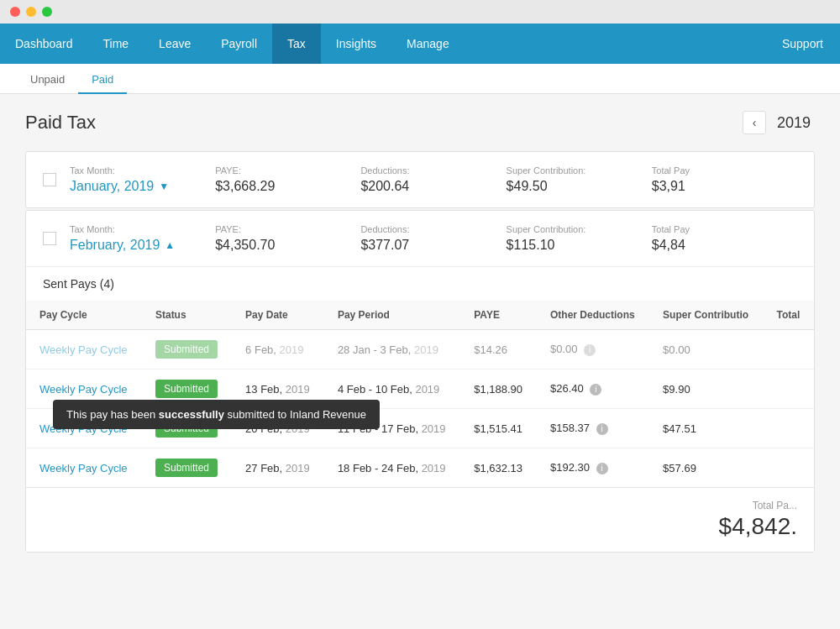  I want to click on row1-total, so click(789, 349).